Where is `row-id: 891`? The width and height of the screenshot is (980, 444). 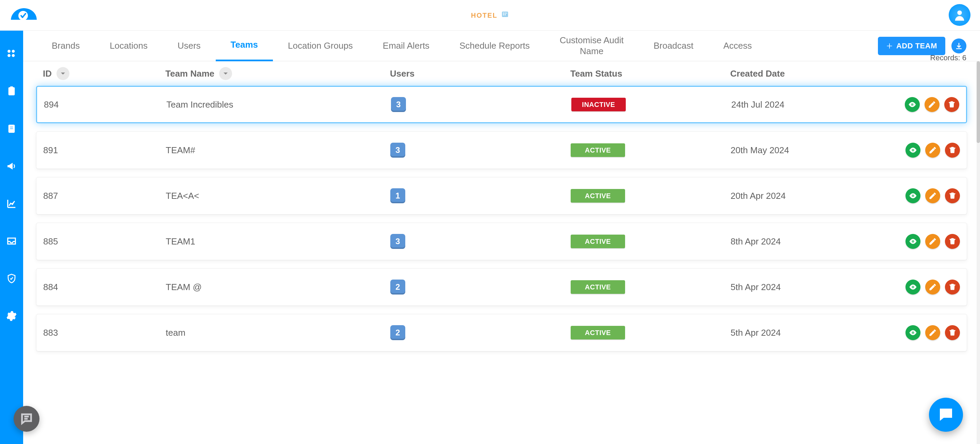 row-id: 891 is located at coordinates (51, 150).